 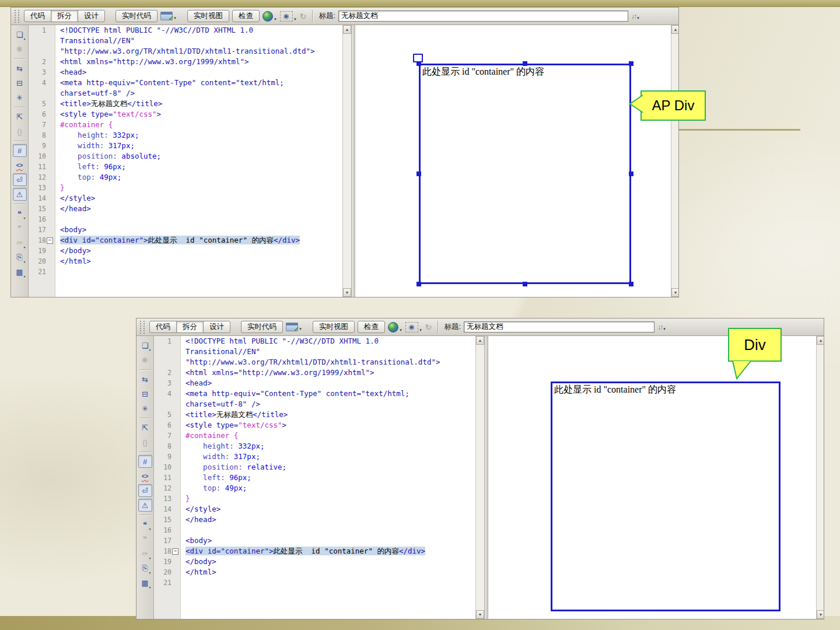 What do you see at coordinates (186, 167) in the screenshot?
I see `code-line: 11 left: 96px;` at bounding box center [186, 167].